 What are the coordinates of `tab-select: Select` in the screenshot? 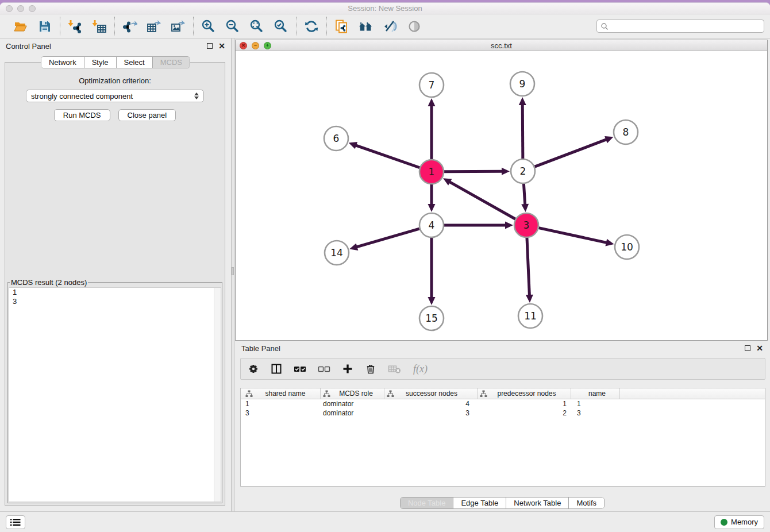 It's located at (134, 62).